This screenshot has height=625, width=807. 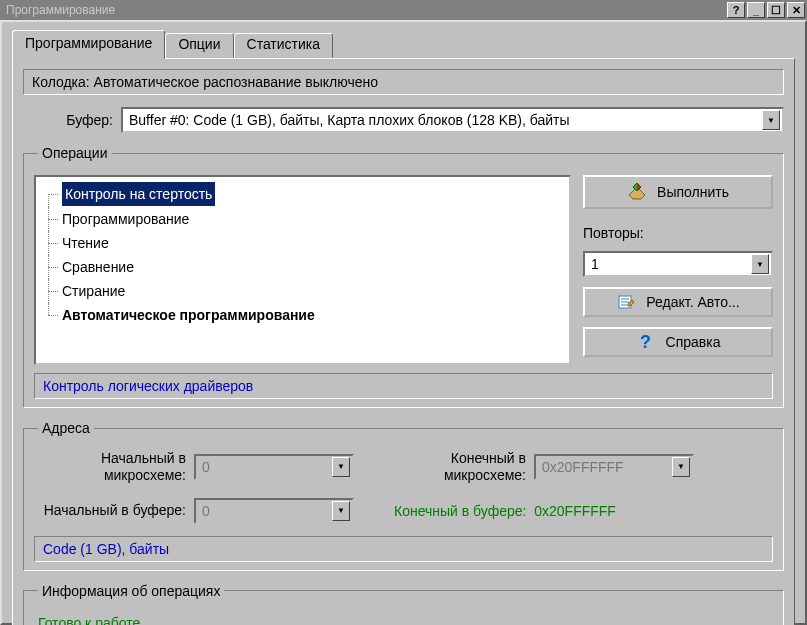 I want to click on end-chip-value: 0x20FFFFFF, so click(x=607, y=467).